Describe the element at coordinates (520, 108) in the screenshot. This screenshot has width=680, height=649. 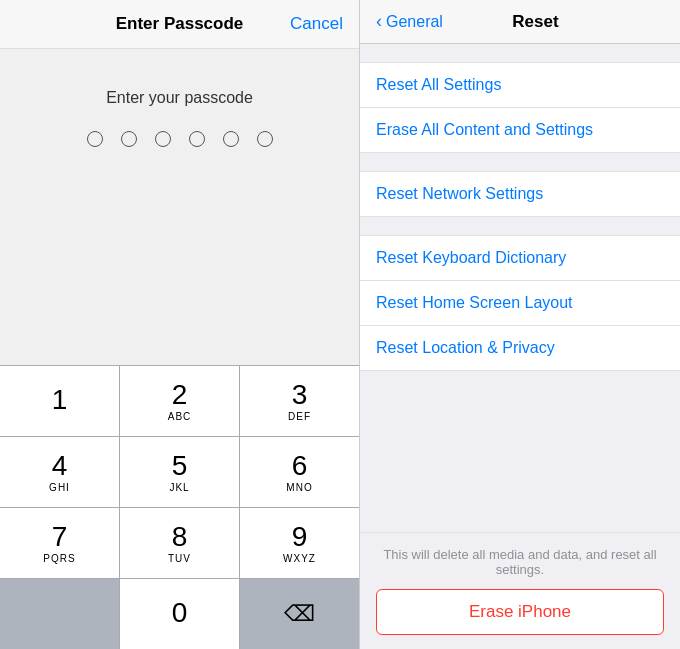
I see `reset-section-1: Reset All Settings Erase All Content and…` at that location.